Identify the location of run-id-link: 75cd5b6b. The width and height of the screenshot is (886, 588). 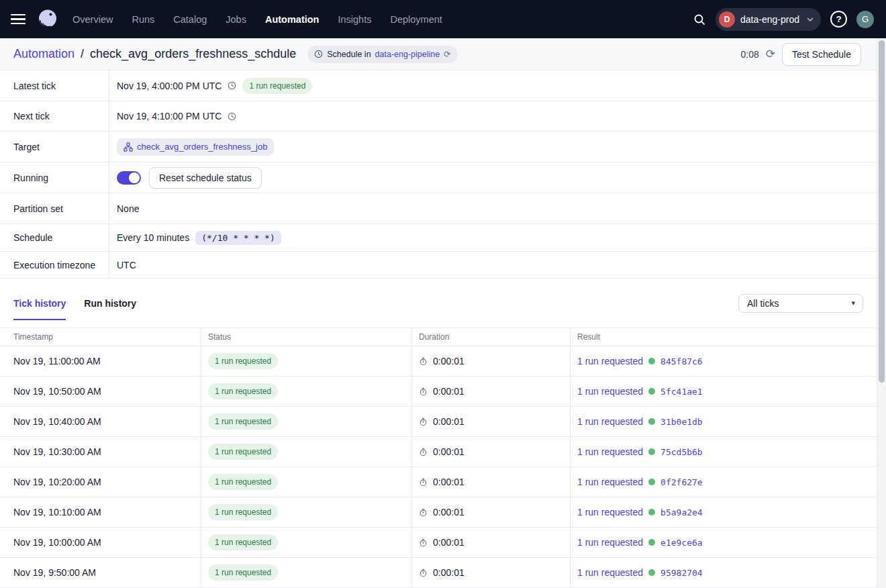
(682, 452).